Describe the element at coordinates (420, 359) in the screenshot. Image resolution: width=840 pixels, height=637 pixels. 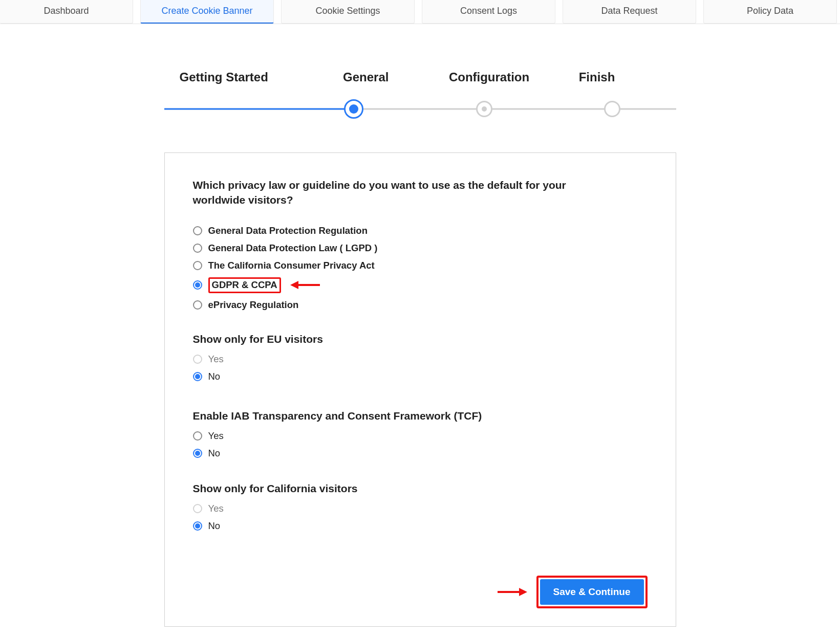
I see `eu-only-yes: Yes` at that location.